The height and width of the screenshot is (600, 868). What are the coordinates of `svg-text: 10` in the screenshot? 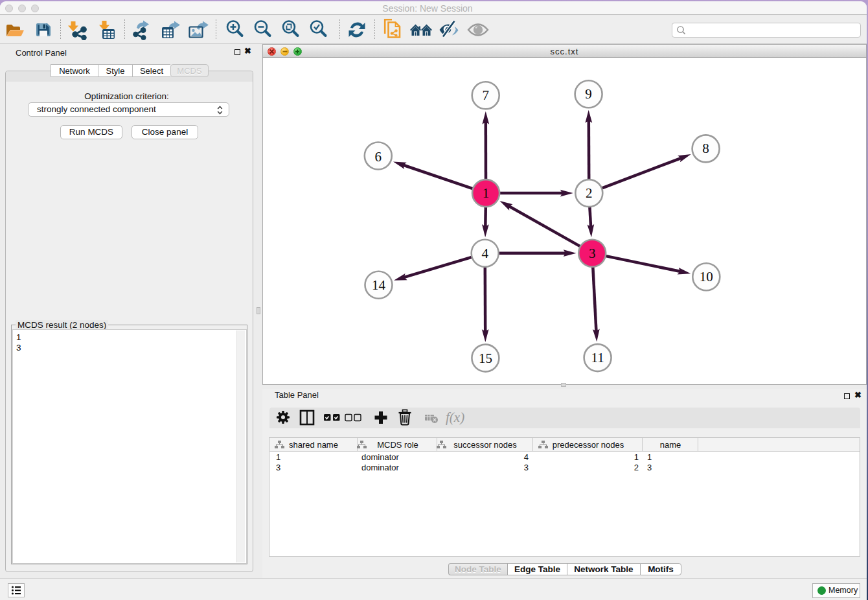 It's located at (706, 277).